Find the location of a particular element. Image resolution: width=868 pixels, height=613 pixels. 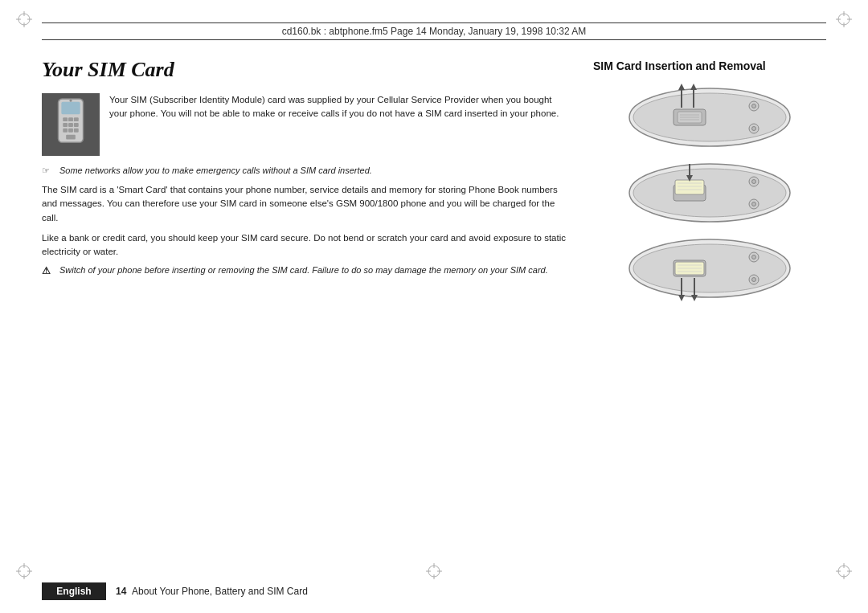

phone-image is located at coordinates (71, 125).